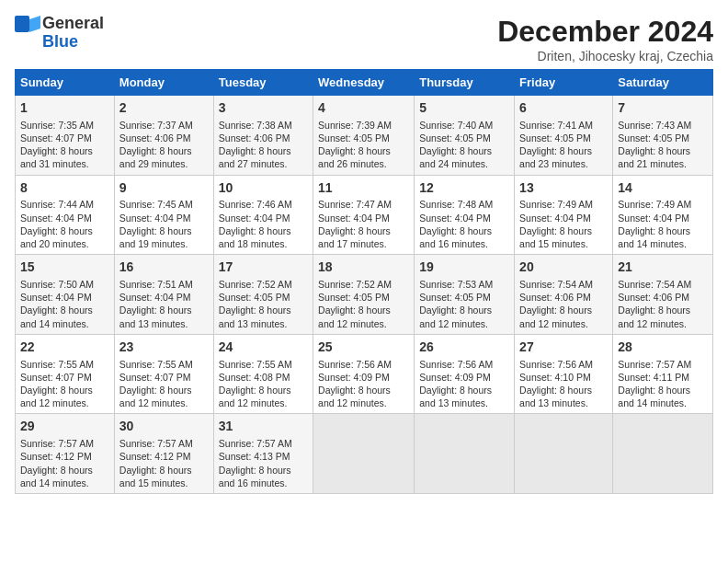 Image resolution: width=728 pixels, height=563 pixels. What do you see at coordinates (664, 215) in the screenshot?
I see `calendar-cell: 14Sunrise: 7:49 AM Sunset: 4:04 PM Dayli…` at bounding box center [664, 215].